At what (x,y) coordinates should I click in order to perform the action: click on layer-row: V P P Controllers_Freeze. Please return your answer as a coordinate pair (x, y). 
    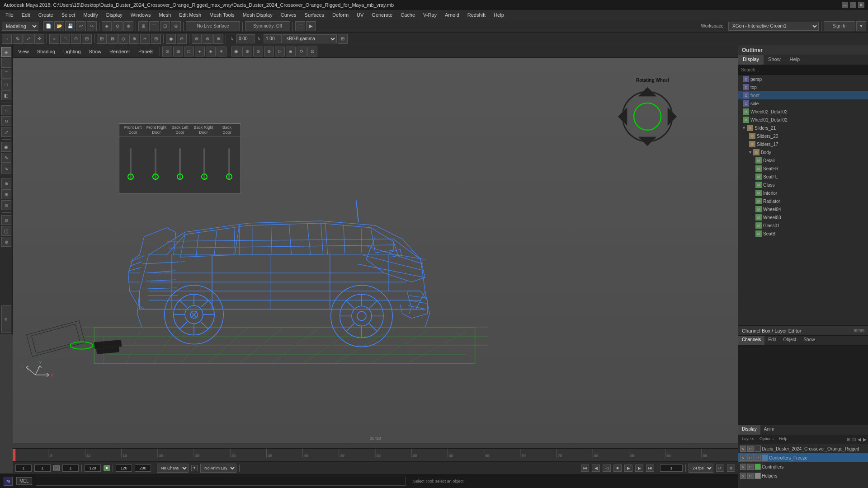
    Looking at the image, I should click on (803, 458).